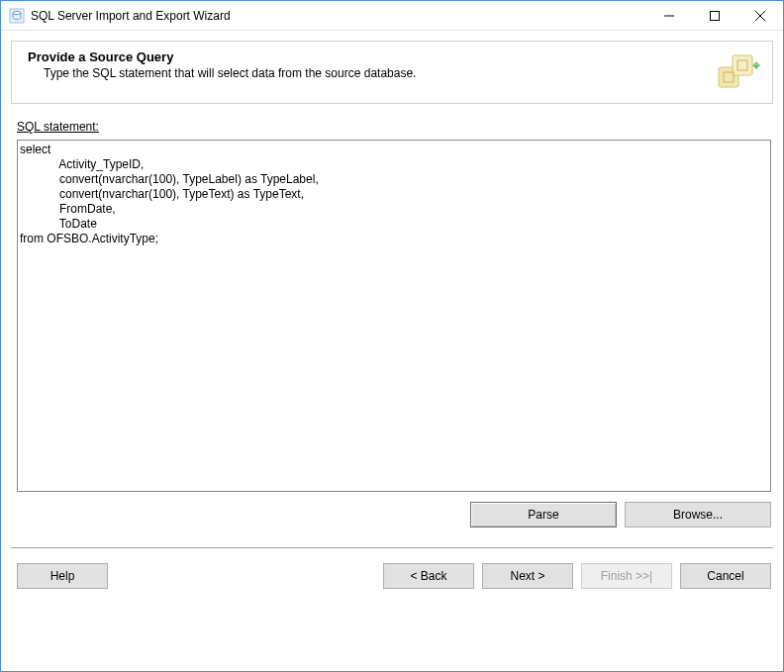 The width and height of the screenshot is (784, 672). What do you see at coordinates (374, 73) in the screenshot?
I see `page-subheading: Type the SQL statement that will select …` at bounding box center [374, 73].